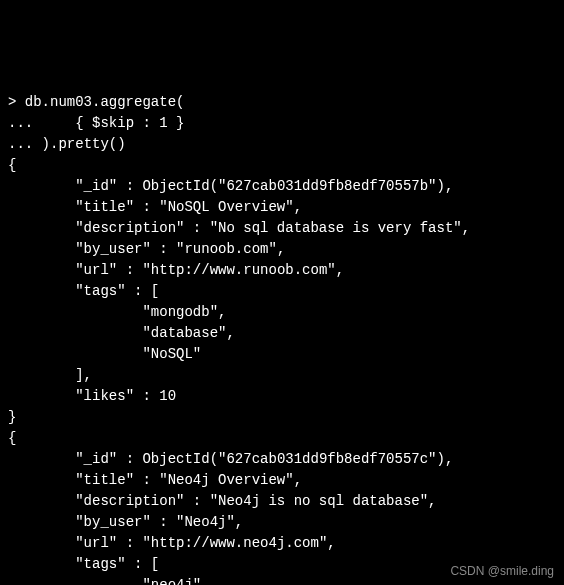 The image size is (564, 585). What do you see at coordinates (230, 249) in the screenshot?
I see `field-byuser-value: "runoob.com",` at bounding box center [230, 249].